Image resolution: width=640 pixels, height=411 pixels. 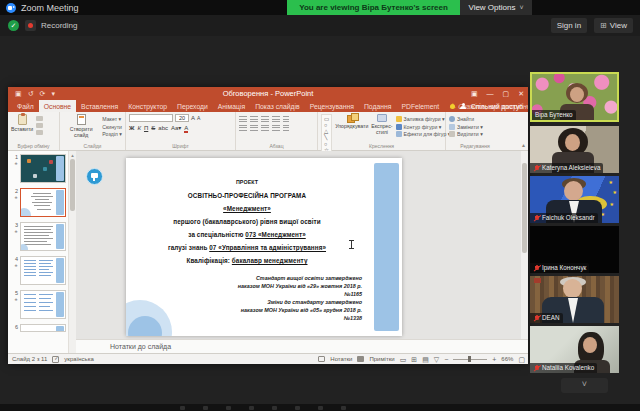 I want to click on arrange-button: Упорядкувати, so click(x=352, y=122).